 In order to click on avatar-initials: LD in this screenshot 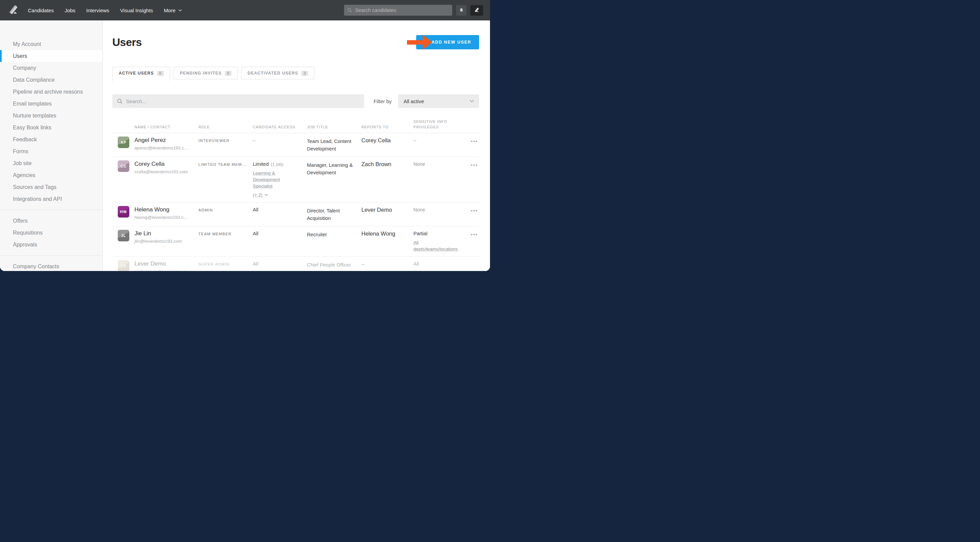, I will do `click(124, 266)`.